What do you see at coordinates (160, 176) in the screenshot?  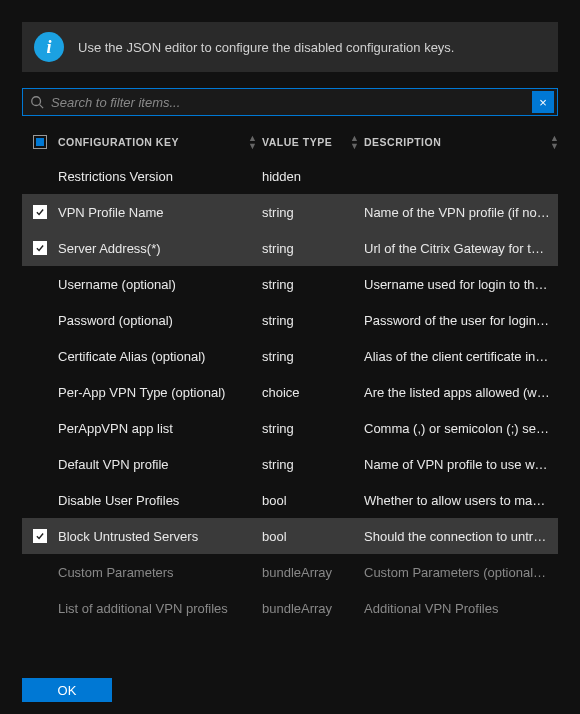 I see `cell-config-key: Restrictions Version` at bounding box center [160, 176].